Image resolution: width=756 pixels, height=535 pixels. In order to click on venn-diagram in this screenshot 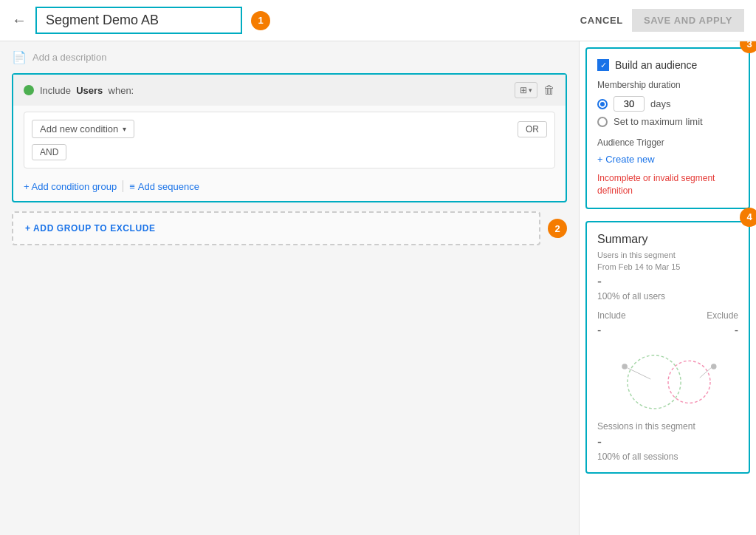, I will do `click(667, 381)`.